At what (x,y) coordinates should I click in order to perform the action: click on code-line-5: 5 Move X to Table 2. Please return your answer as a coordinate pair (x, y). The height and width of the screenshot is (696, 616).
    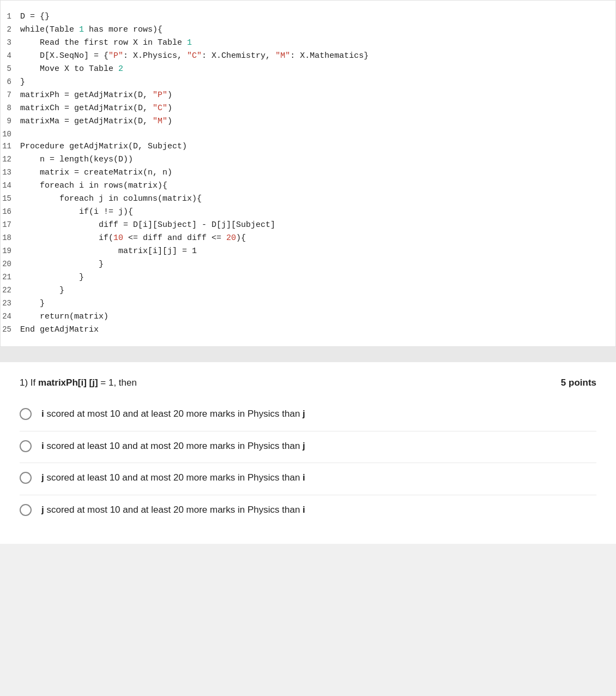
    Looking at the image, I should click on (308, 69).